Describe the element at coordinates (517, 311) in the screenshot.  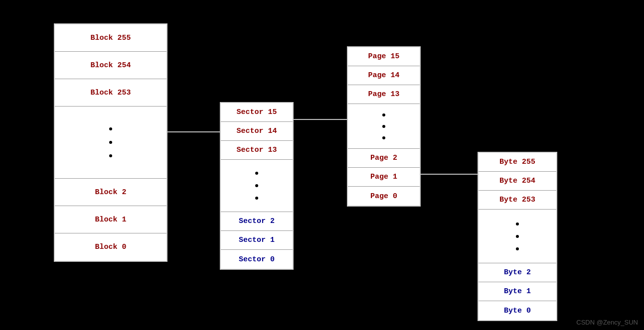
I see `byte-0: Byte 0` at that location.